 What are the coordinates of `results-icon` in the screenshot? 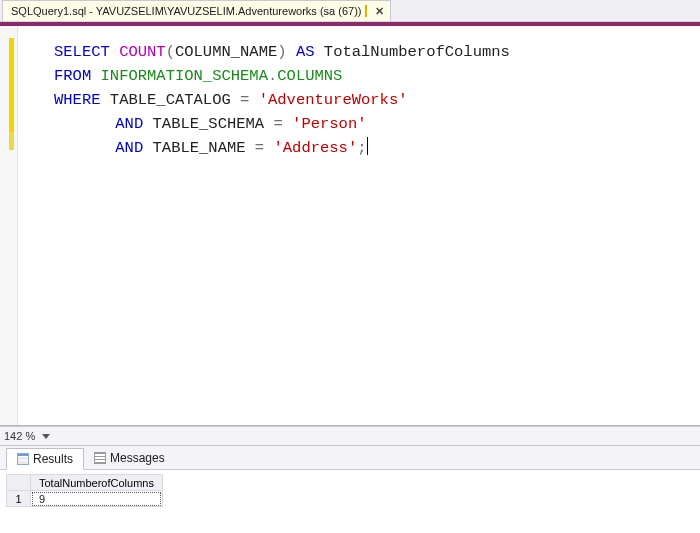 It's located at (23, 459).